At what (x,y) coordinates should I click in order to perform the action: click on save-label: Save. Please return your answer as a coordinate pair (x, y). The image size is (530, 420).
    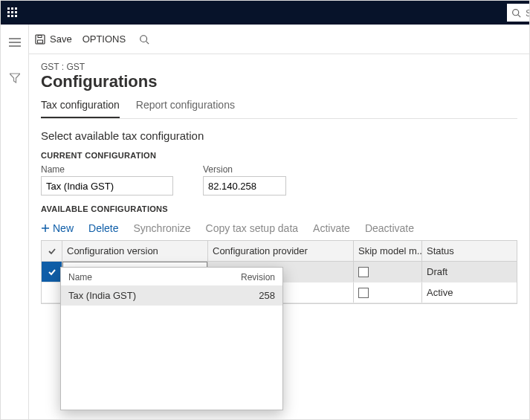
    Looking at the image, I should click on (61, 39).